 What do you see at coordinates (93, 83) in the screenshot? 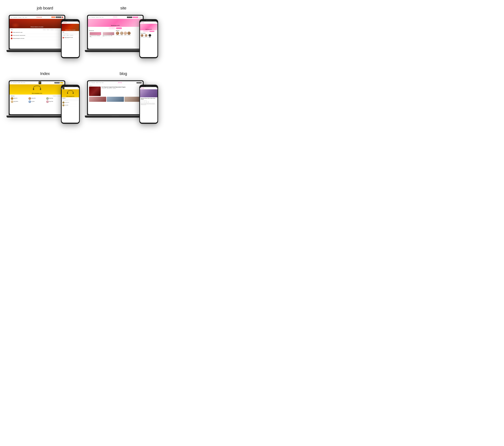
I see `blog-nav-professionals: Professionals` at bounding box center [93, 83].